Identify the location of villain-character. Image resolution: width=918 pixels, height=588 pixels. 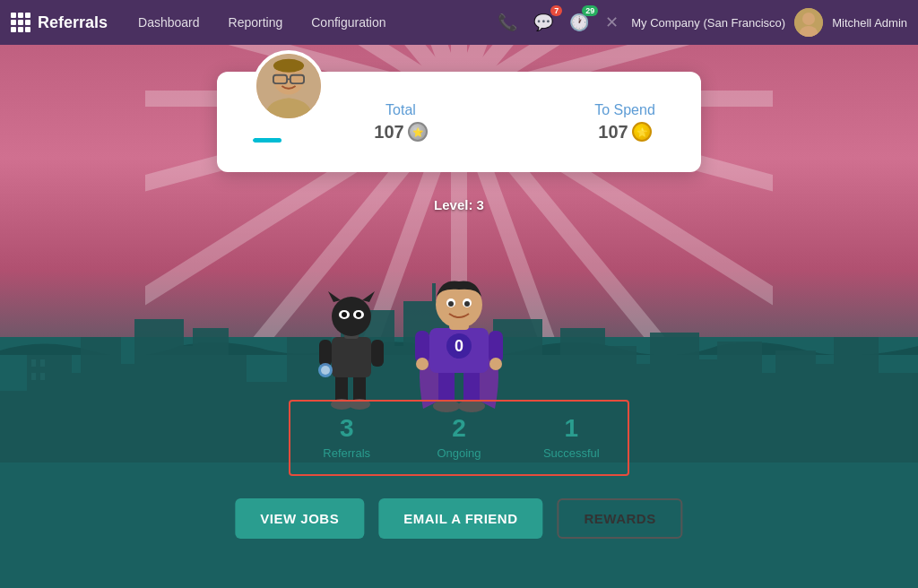
(351, 350).